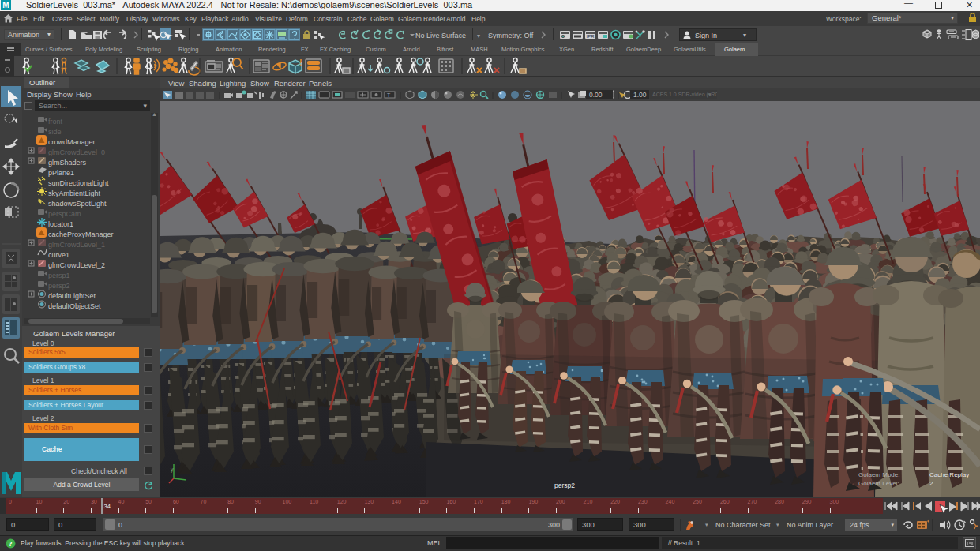 The height and width of the screenshot is (551, 980). What do you see at coordinates (81, 234) in the screenshot?
I see `svg-text: cacheProxyManager` at bounding box center [81, 234].